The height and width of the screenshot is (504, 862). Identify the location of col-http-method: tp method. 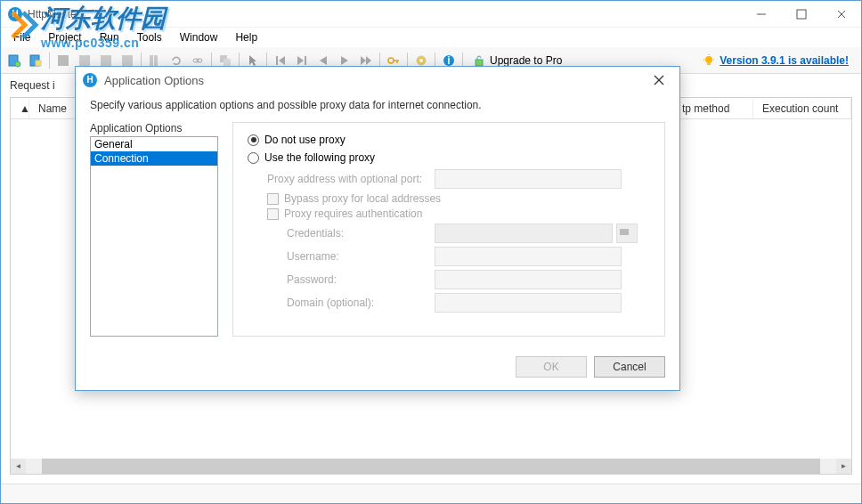
(713, 109).